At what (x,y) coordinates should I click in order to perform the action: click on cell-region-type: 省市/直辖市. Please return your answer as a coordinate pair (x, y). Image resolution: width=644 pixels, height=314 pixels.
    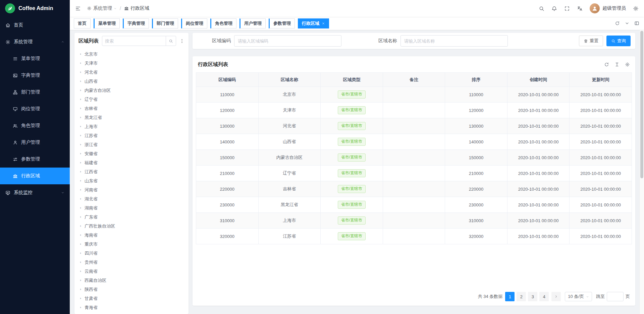
    Looking at the image, I should click on (352, 174).